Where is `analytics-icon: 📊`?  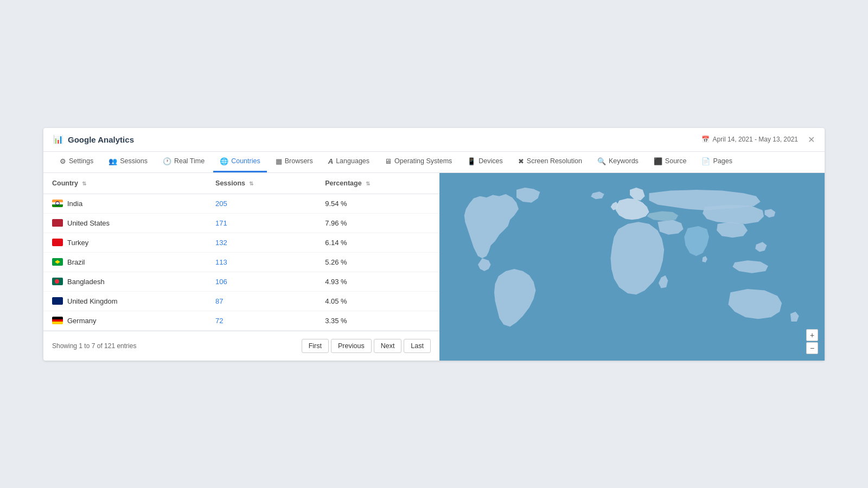
analytics-icon: 📊 is located at coordinates (59, 139).